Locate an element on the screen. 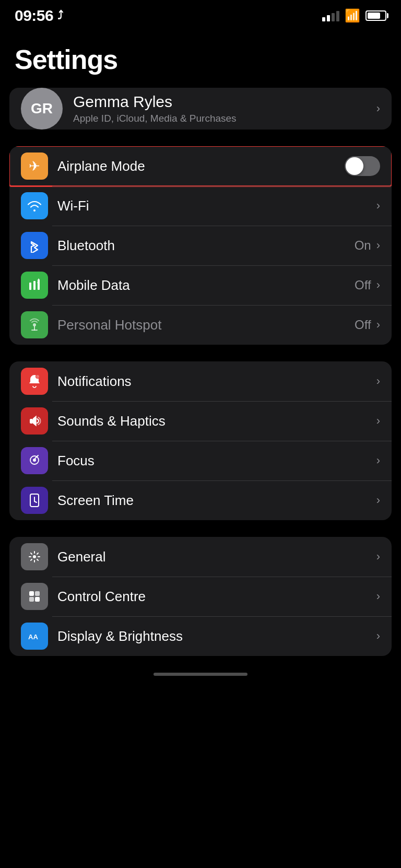 The width and height of the screenshot is (401, 868). sounds-haptics-icon is located at coordinates (34, 421).